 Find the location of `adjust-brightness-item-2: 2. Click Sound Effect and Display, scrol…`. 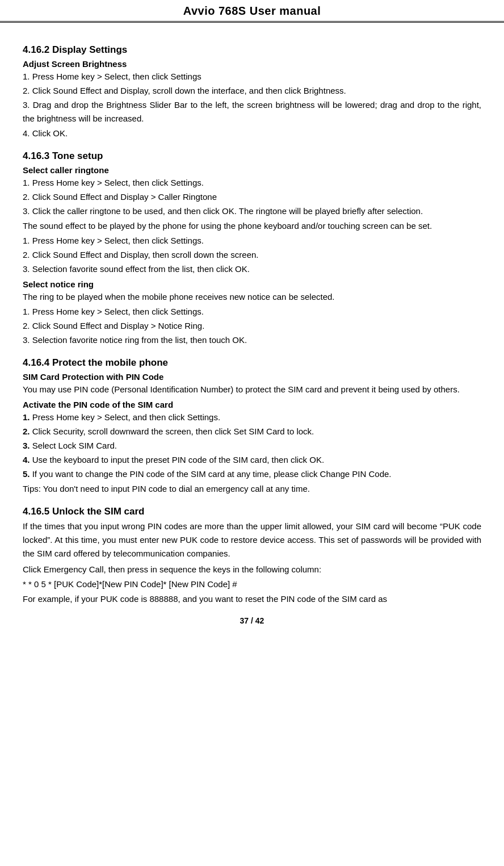

adjust-brightness-item-2: 2. Click Sound Effect and Display, scrol… is located at coordinates (252, 91).